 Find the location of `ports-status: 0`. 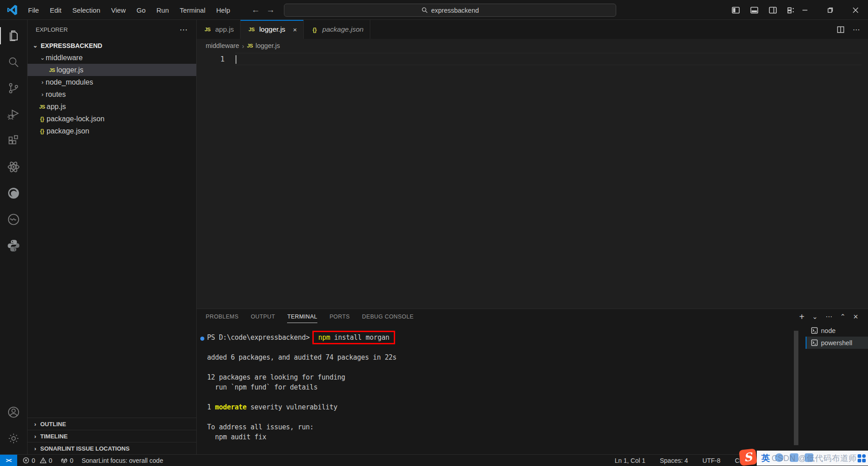

ports-status: 0 is located at coordinates (67, 461).